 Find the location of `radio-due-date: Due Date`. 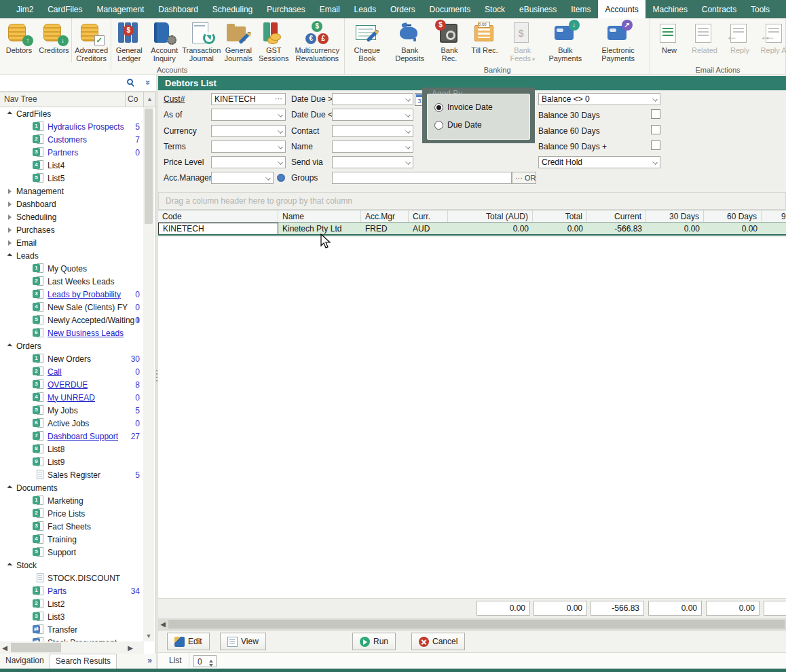

radio-due-date: Due Date is located at coordinates (458, 125).